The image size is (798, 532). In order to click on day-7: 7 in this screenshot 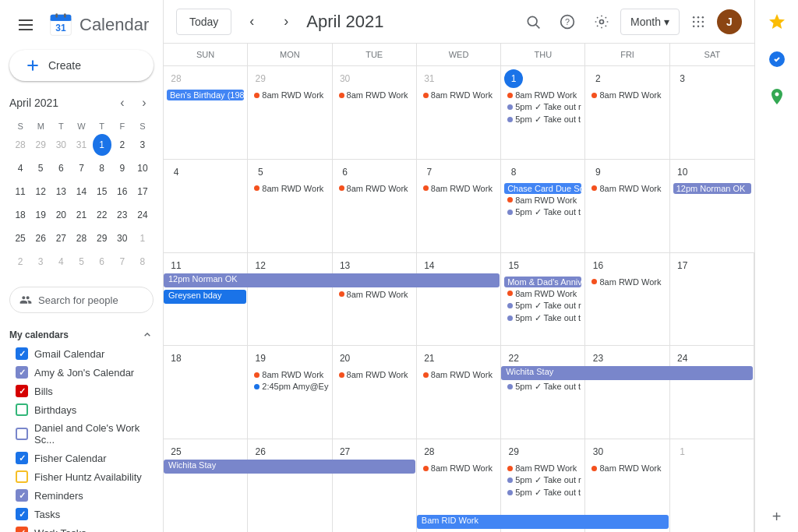, I will do `click(429, 172)`.